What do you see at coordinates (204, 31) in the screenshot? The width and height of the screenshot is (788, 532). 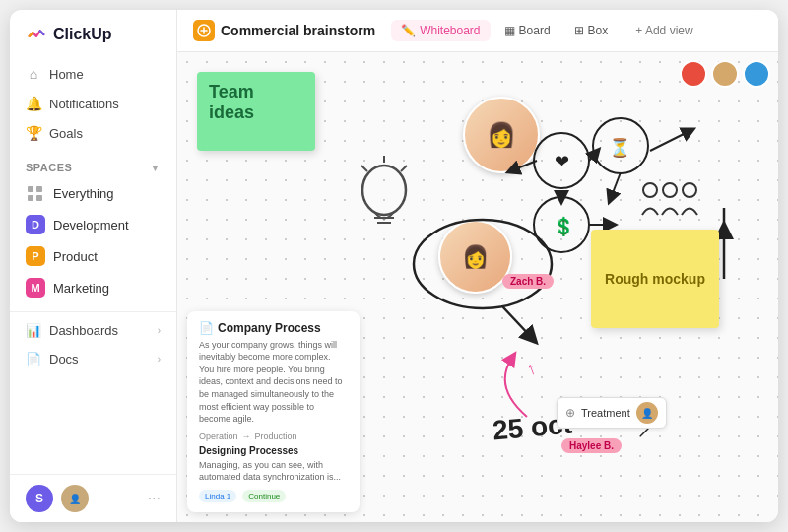 I see `breadcrumb-icon` at bounding box center [204, 31].